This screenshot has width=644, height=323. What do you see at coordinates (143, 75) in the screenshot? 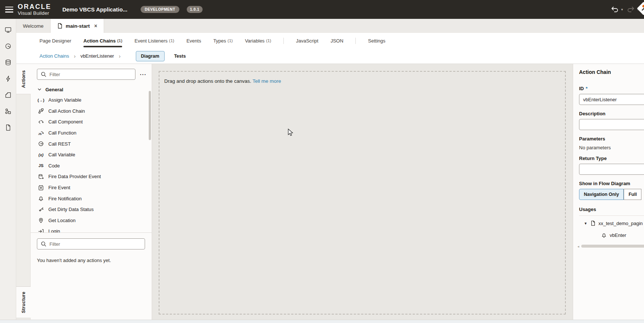
I see `palette-overflow-menu-icon: ···` at bounding box center [143, 75].